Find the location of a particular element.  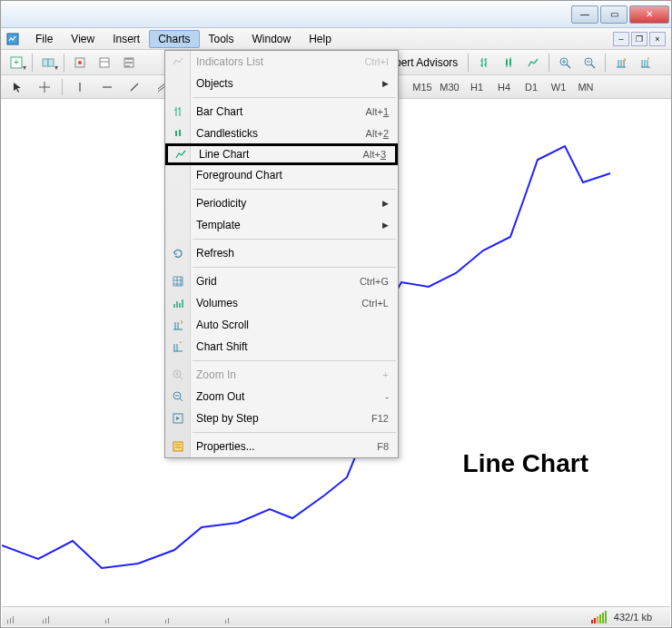

auto-scroll-button is located at coordinates (621, 63).